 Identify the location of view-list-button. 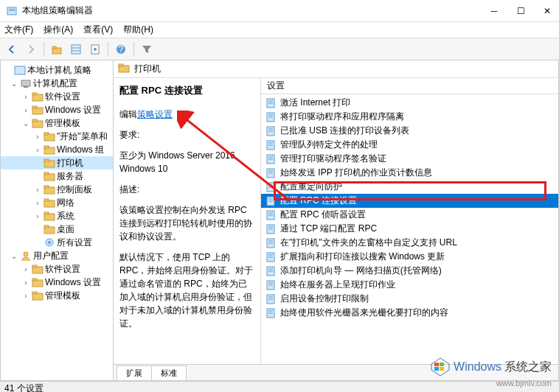
(76, 49).